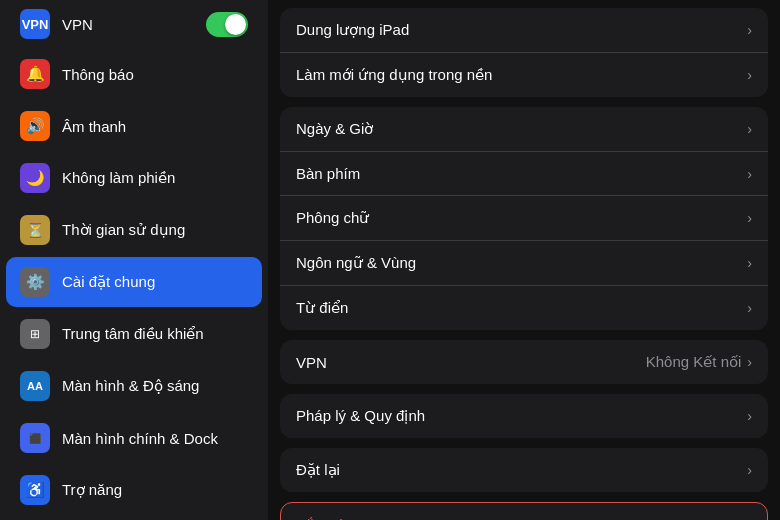 This screenshot has height=520, width=780. I want to click on settings-row-tu-dien: Từ điển ›, so click(524, 308).